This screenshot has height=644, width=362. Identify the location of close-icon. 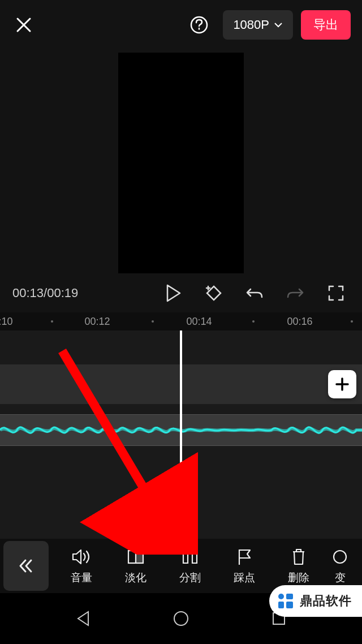
(24, 25).